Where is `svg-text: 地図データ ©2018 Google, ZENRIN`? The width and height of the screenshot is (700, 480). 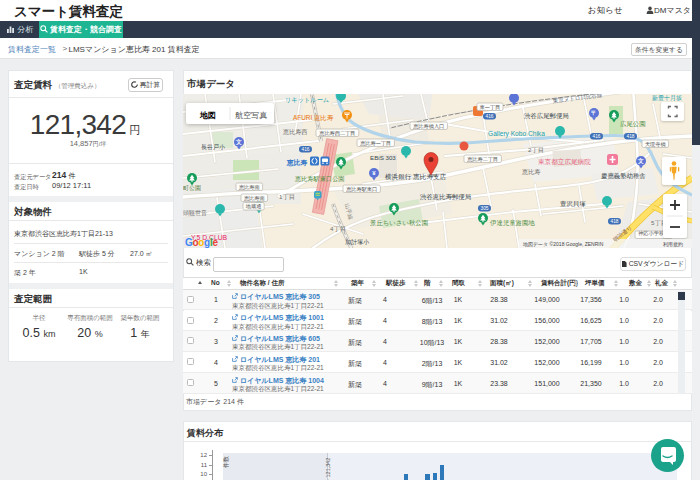
svg-text: 地図データ ©2018 Google, ZENRIN is located at coordinates (563, 244).